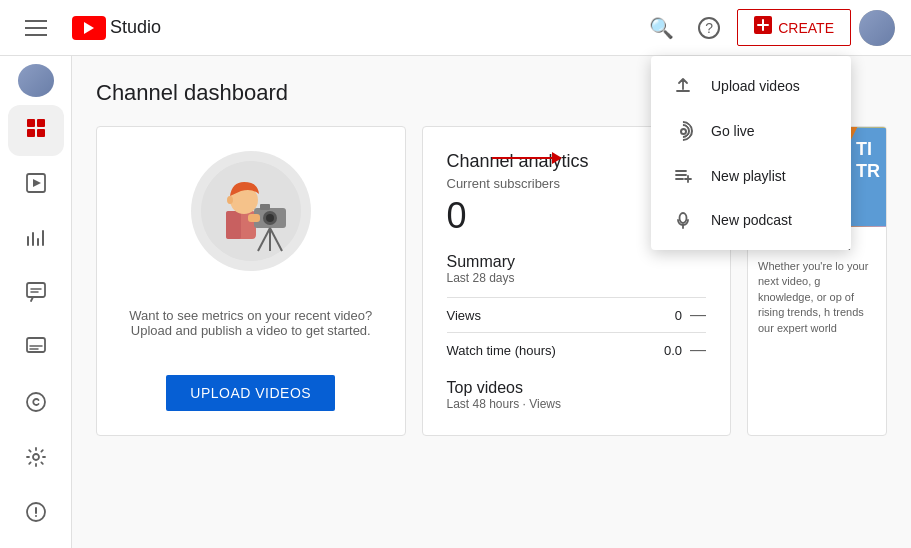 This screenshot has height=548, width=911. What do you see at coordinates (116, 28) in the screenshot?
I see `logo: Studio` at bounding box center [116, 28].